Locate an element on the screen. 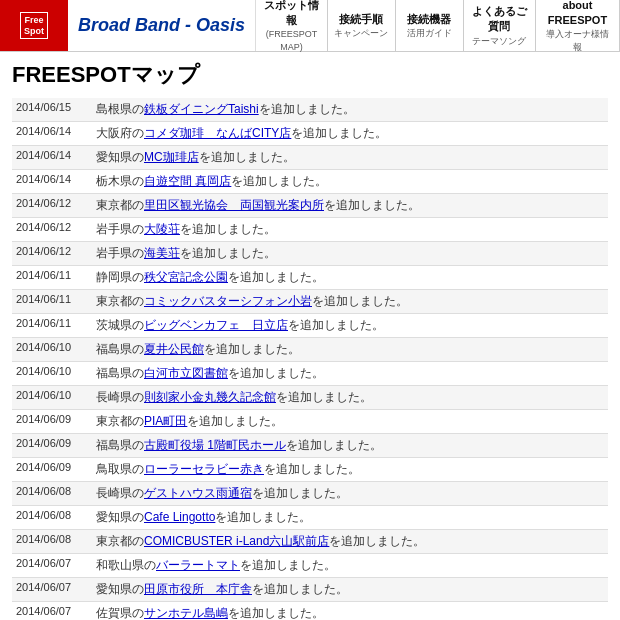 This screenshot has height=620, width=620. nav-area: スポット情報(FREESPOT MAP)接続手順キャンペーン接続機器活用ガイドよ… is located at coordinates (438, 26).